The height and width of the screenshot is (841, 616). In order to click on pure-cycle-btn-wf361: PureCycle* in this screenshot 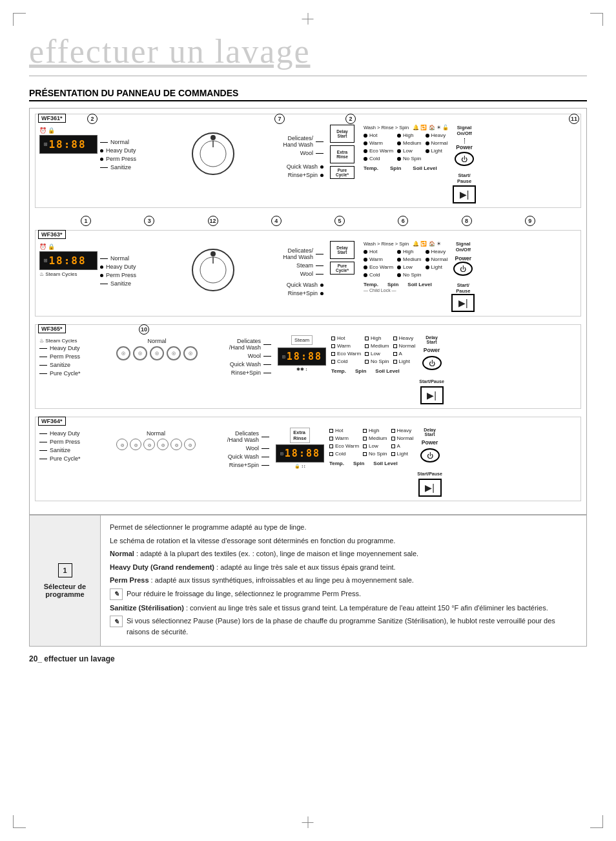, I will do `click(342, 172)`.